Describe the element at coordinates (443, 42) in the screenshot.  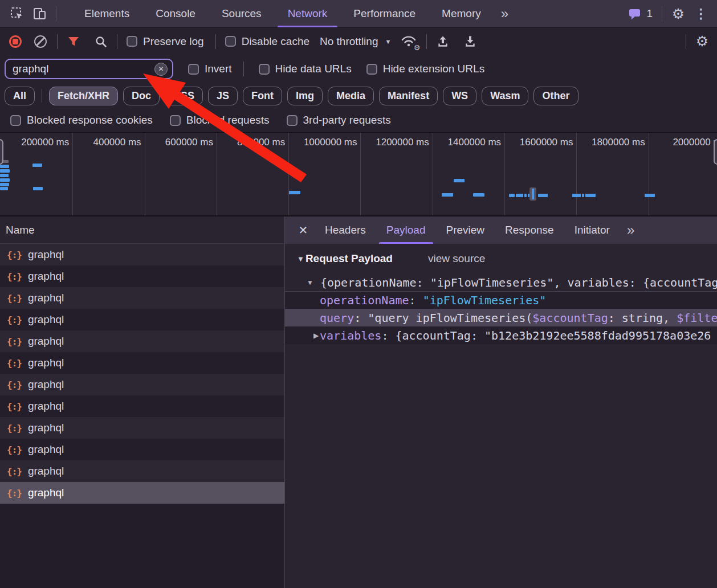
I see `import-har-button` at that location.